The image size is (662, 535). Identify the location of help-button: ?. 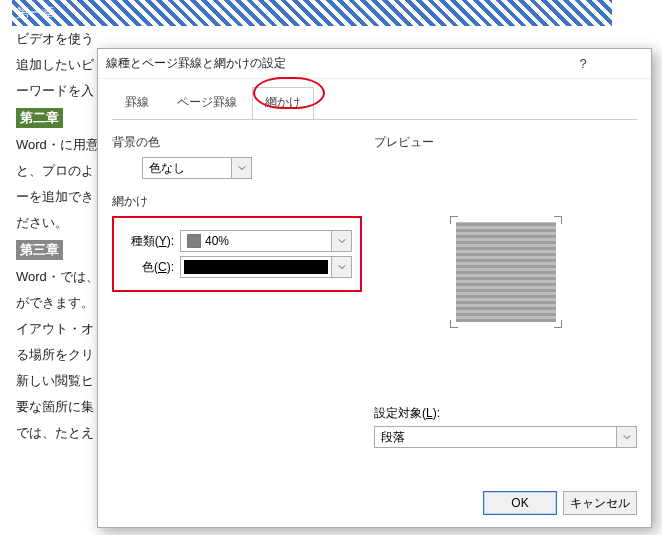
(583, 64).